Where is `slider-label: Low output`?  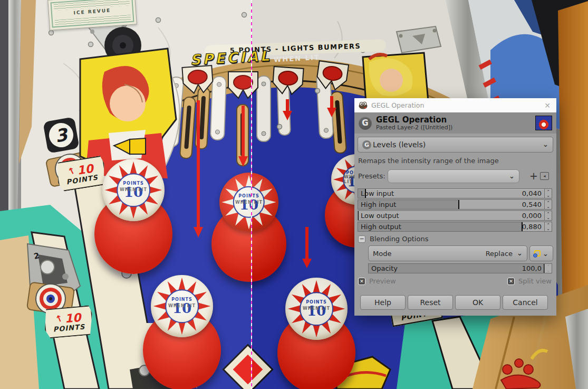
slider-label: Low output is located at coordinates (380, 215).